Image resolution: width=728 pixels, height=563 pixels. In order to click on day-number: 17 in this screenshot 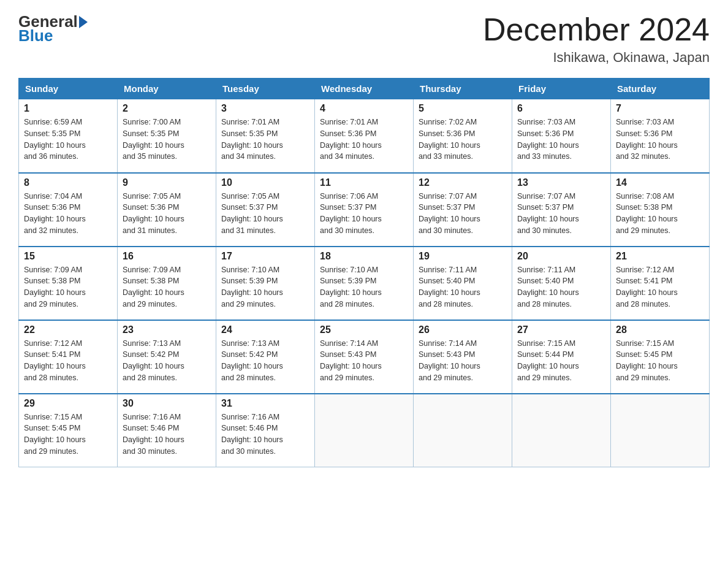, I will do `click(265, 256)`.